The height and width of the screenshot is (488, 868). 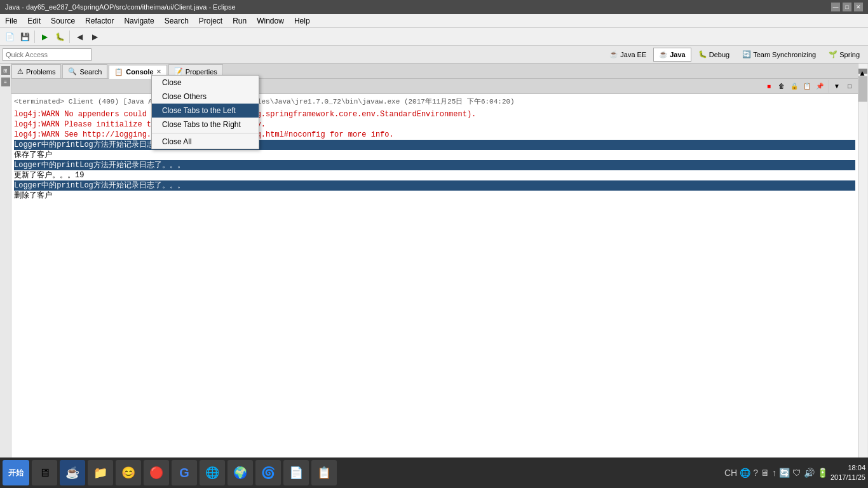 I want to click on tray-monitor: 🖥, so click(x=765, y=473).